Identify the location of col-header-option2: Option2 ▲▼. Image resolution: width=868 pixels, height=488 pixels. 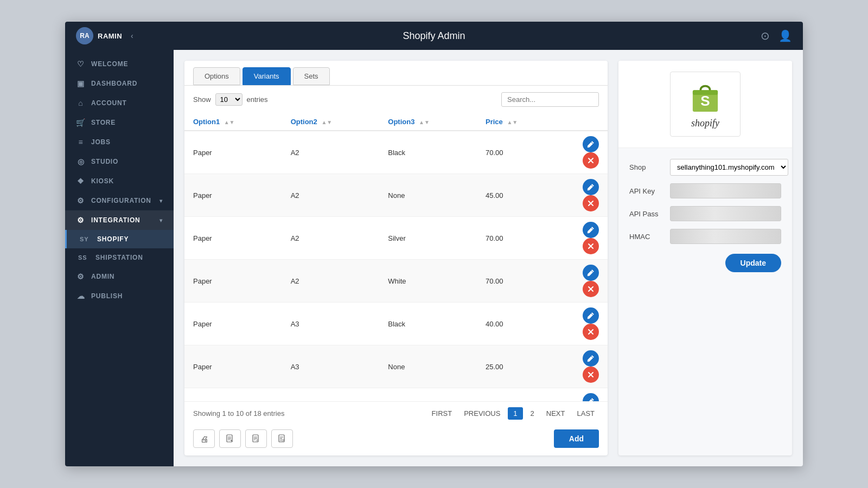
(331, 122).